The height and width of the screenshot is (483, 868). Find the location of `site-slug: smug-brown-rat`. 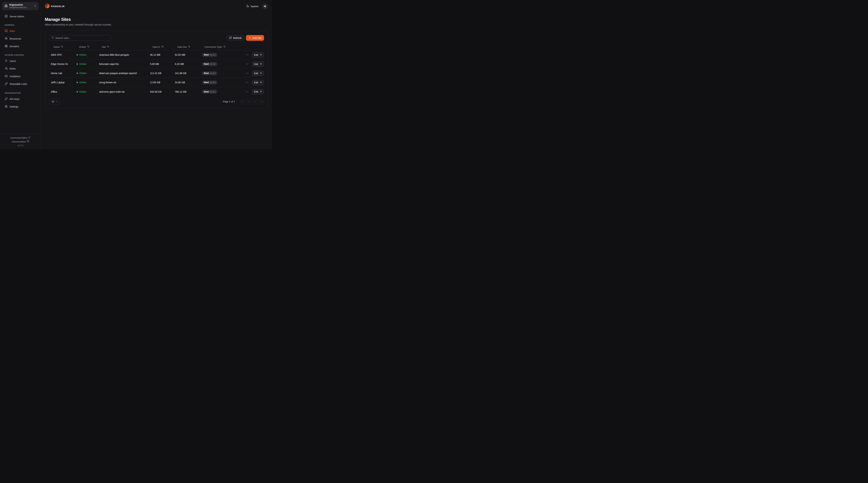

site-slug: smug-brown-rat is located at coordinates (123, 83).